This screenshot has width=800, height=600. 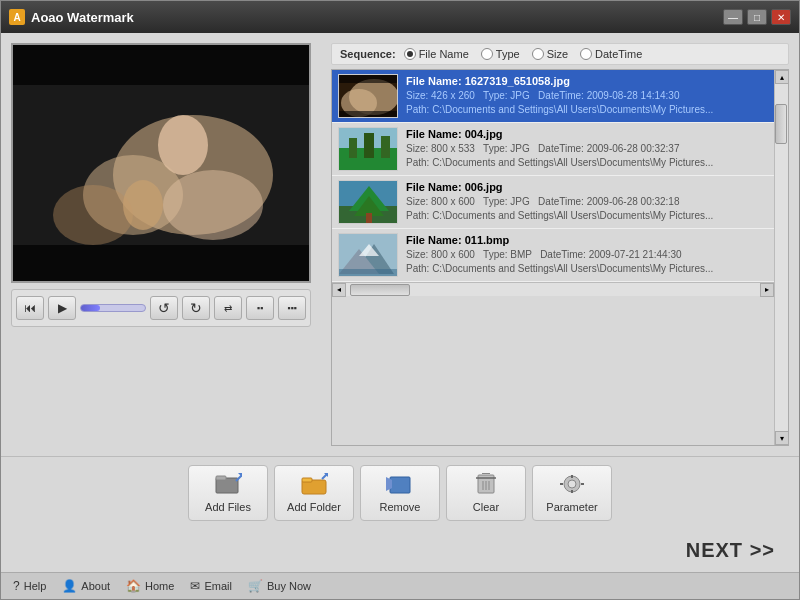 I want to click on home-icon: 🏠, so click(x=134, y=586).